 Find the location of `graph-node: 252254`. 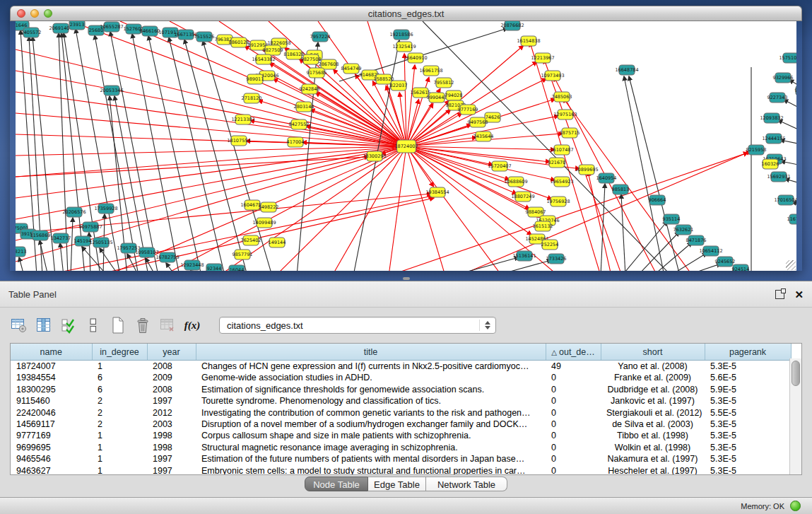

graph-node: 252254 is located at coordinates (550, 245).